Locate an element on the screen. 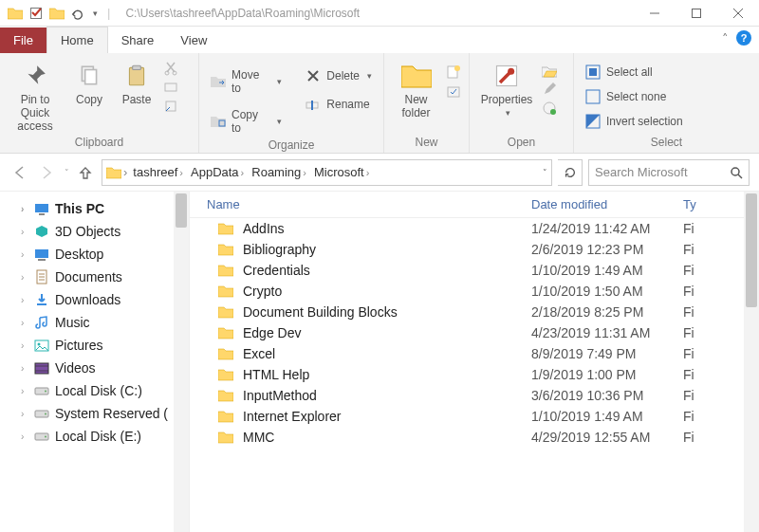  list-item: Document Building Blocks2/18/2019 8:25 P… is located at coordinates (474, 312).